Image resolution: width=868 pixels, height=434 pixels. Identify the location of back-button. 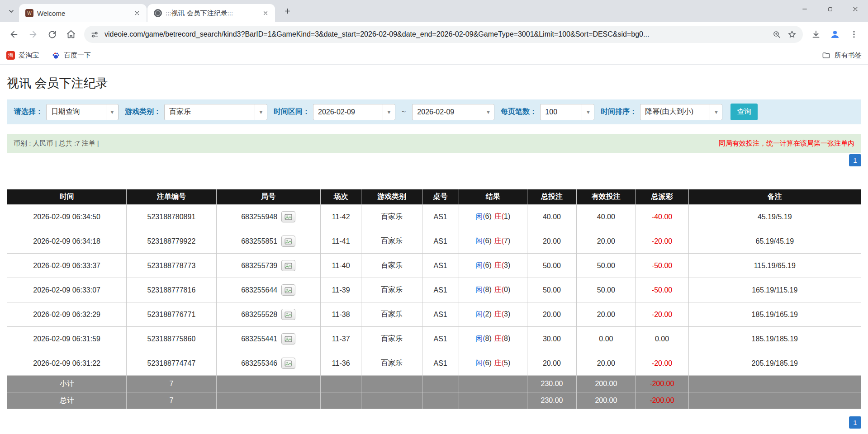
(14, 34).